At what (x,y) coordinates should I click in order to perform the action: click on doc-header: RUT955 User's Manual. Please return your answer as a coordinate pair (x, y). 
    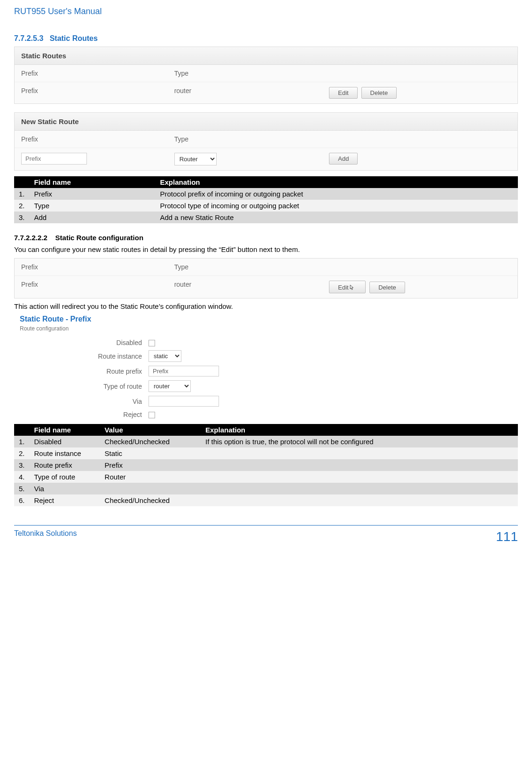
    Looking at the image, I should click on (266, 10).